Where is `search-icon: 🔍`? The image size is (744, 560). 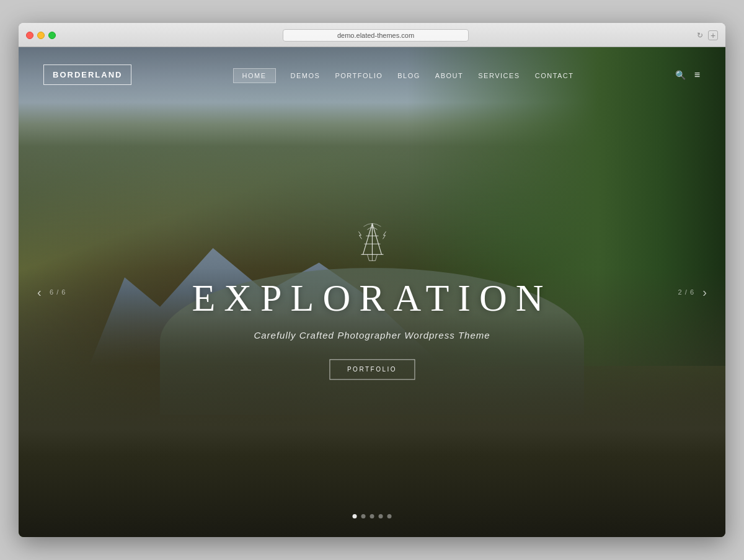 search-icon: 🔍 is located at coordinates (681, 75).